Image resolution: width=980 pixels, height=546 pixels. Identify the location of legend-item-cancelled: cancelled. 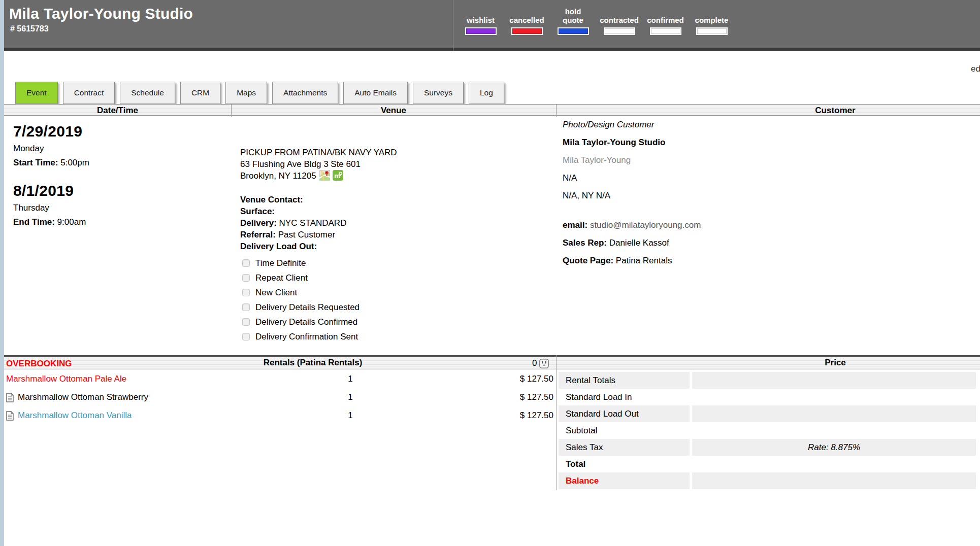
(527, 18).